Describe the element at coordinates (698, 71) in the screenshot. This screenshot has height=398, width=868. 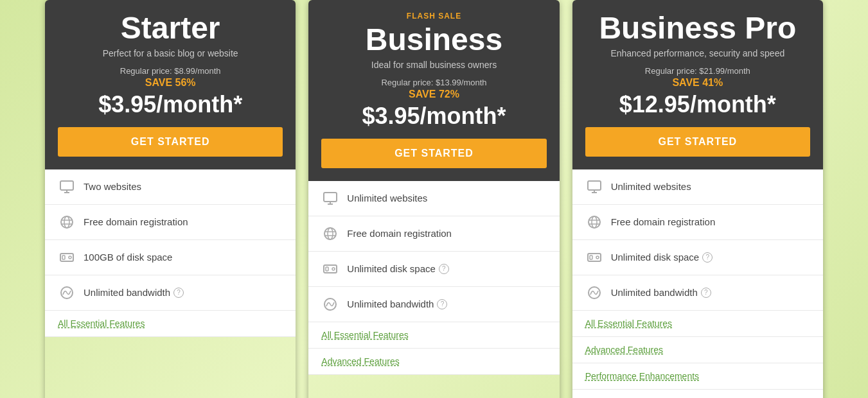
I see `regular-price: Regular price: $21.99/month` at that location.